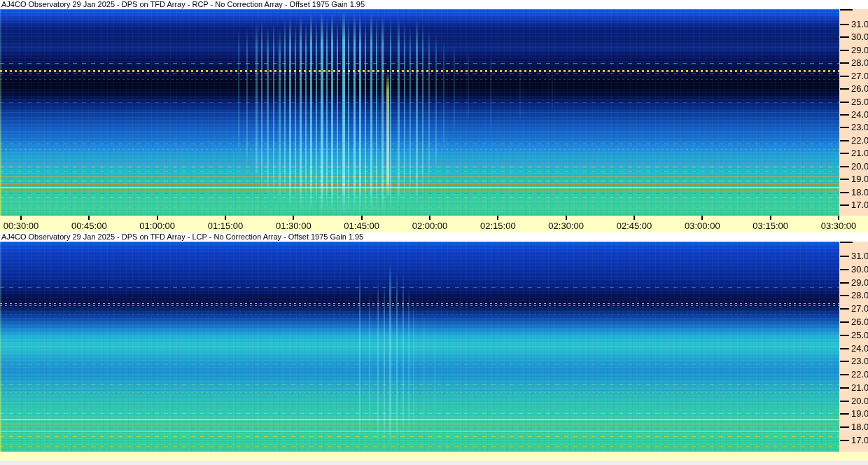 Image resolution: width=868 pixels, height=465 pixels. I want to click on time-tick-label: 02:30:00, so click(566, 225).